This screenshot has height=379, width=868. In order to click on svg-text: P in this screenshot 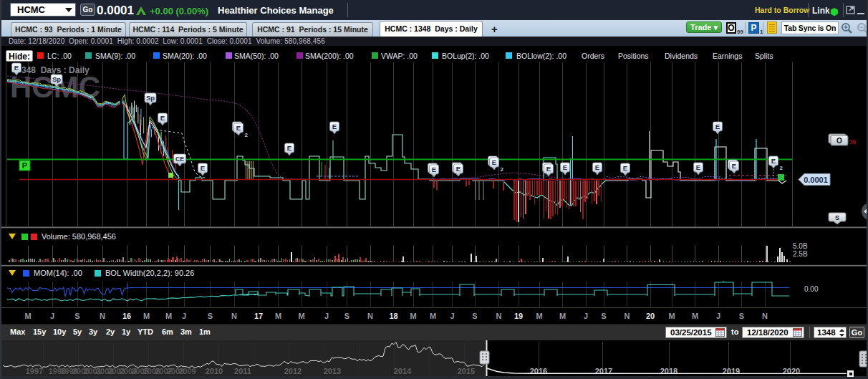, I will do `click(24, 165)`.